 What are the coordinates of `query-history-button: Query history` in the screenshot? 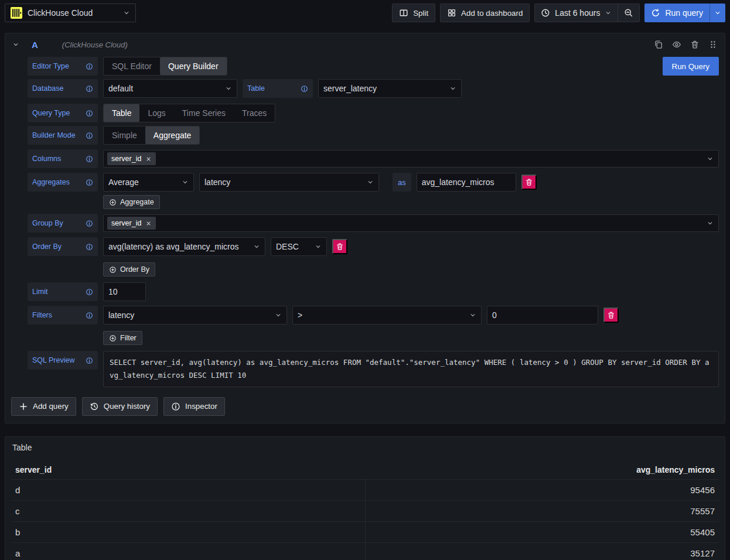 It's located at (120, 407).